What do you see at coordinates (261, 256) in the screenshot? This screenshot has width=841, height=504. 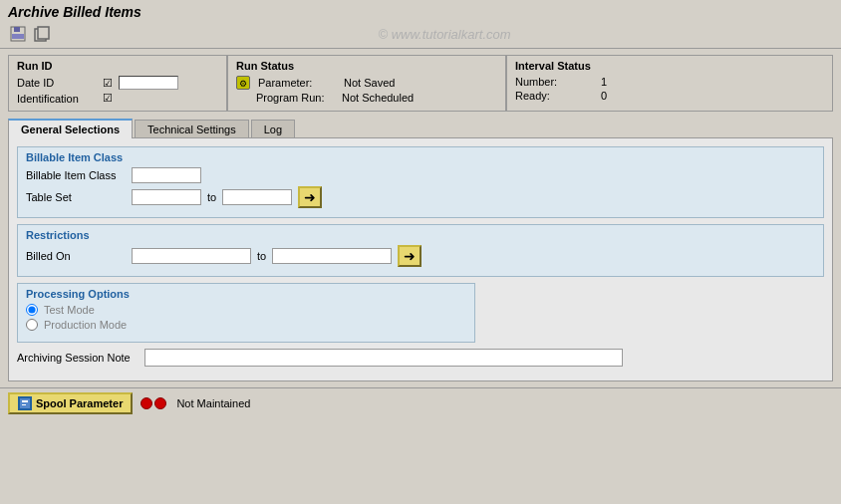 I see `billed-on-to-label: to` at bounding box center [261, 256].